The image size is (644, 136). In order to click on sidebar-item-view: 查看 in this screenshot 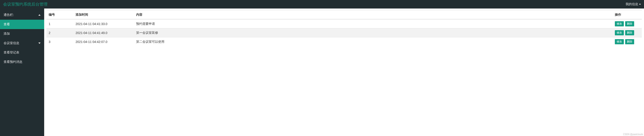, I will do `click(22, 24)`.